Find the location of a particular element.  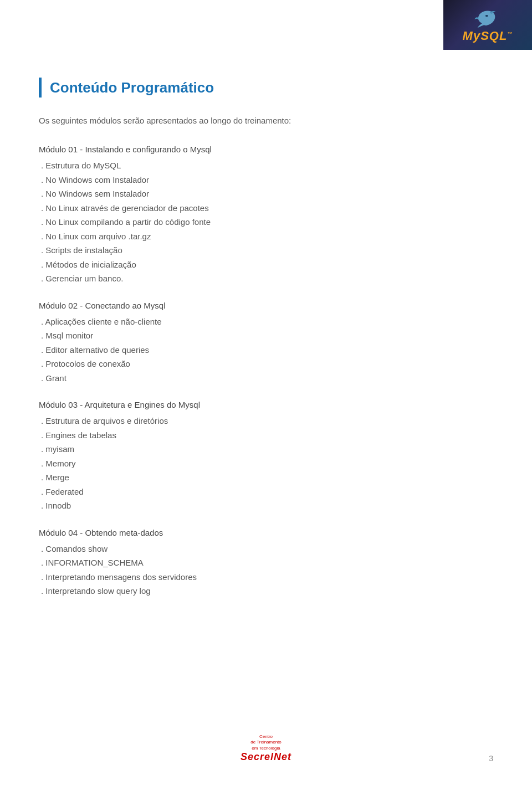

module-2-item-5: . Grant is located at coordinates (266, 378).